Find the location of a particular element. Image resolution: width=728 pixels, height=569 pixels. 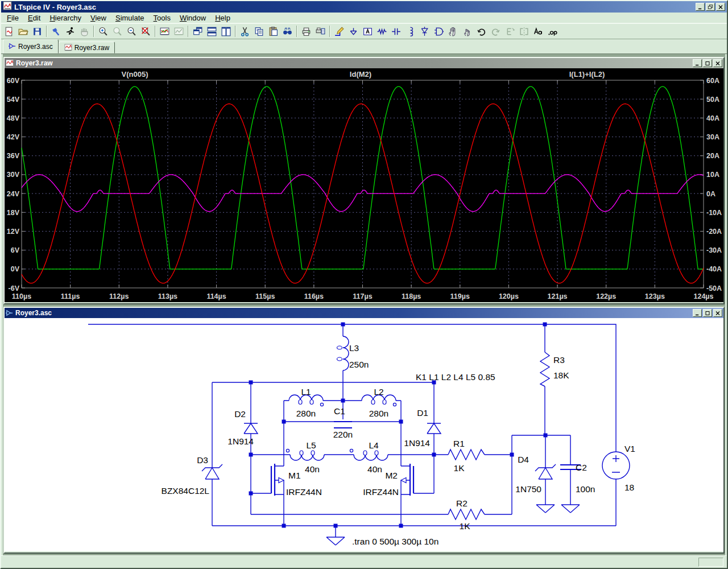

y-left-tick-label: 36V is located at coordinates (14, 156).